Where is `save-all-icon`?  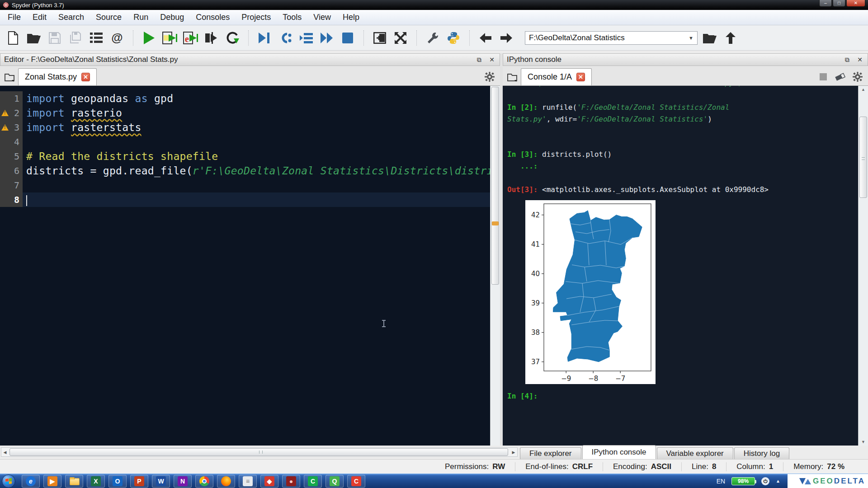
save-all-icon is located at coordinates (75, 38).